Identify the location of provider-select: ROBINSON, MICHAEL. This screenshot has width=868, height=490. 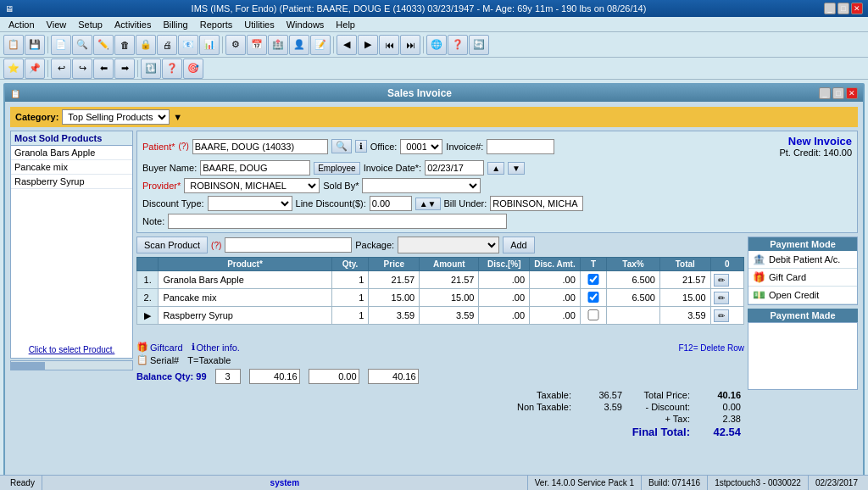
(252, 186).